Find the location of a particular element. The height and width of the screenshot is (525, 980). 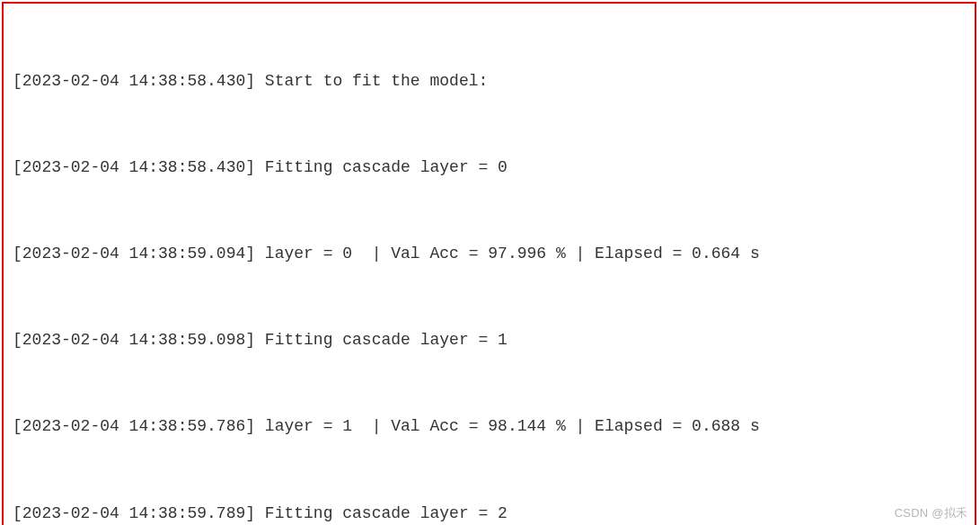

log-line: [2023-02-04 14:38:58.430] Start to fit t… is located at coordinates (489, 81).